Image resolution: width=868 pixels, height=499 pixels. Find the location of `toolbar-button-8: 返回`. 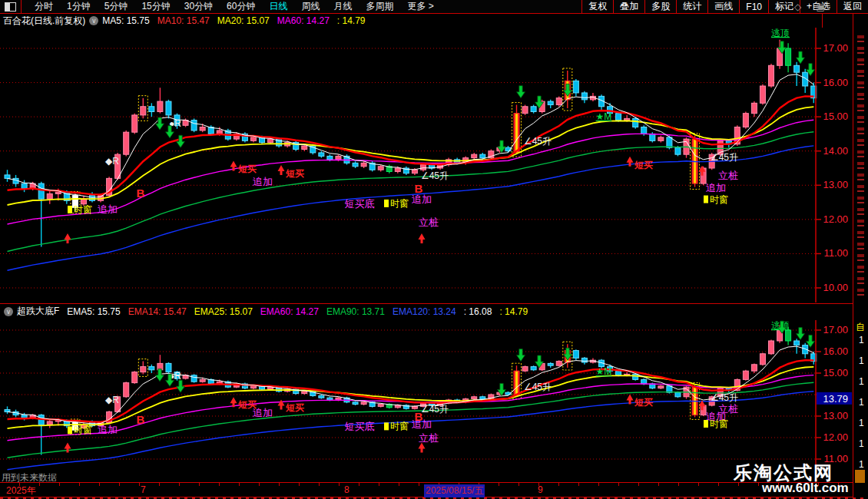

toolbar-button-8: 返回 is located at coordinates (853, 6).